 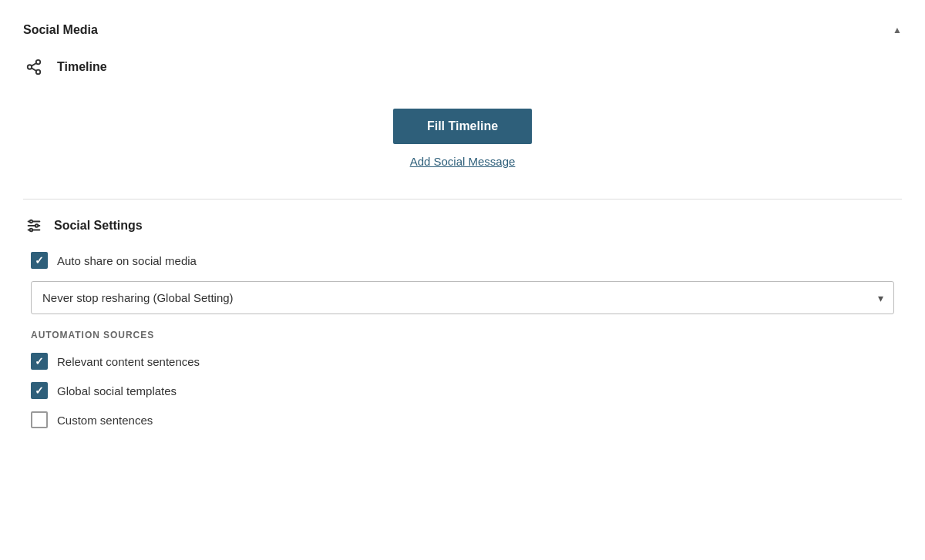 I want to click on custom-sentences-label: Custom sentences, so click(x=105, y=421).